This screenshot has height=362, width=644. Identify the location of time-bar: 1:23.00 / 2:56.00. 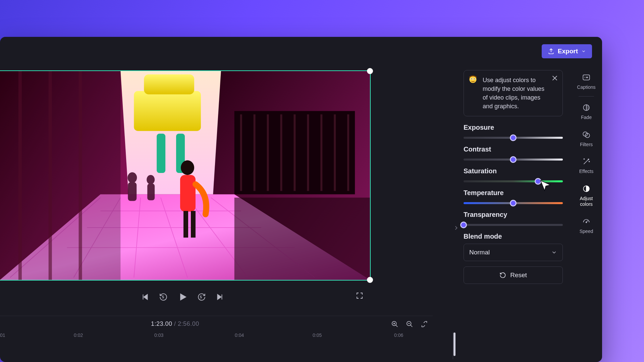
(216, 324).